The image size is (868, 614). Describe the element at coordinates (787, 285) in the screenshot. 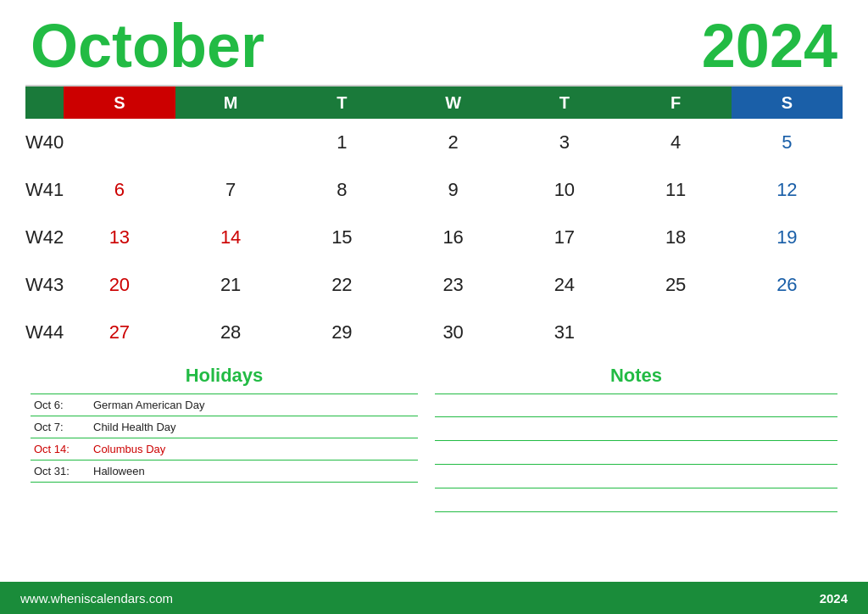

I see `calendar-day: 26` at that location.